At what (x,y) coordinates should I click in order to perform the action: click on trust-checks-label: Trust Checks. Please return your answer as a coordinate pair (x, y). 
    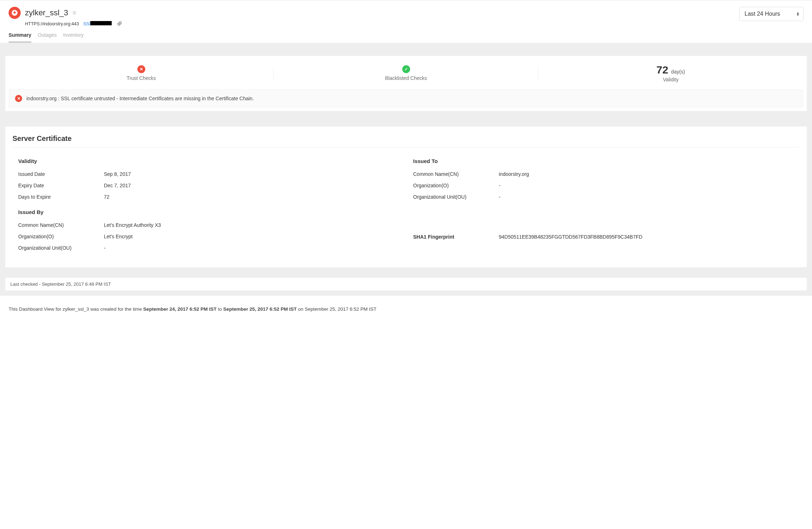
    Looking at the image, I should click on (141, 78).